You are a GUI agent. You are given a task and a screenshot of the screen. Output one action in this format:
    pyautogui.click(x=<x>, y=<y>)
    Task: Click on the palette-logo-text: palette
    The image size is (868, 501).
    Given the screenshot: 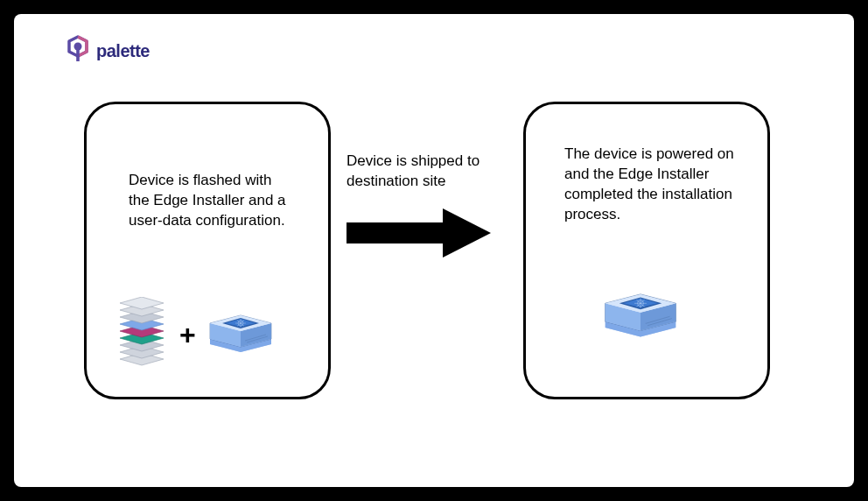 What is the action you would take?
    pyautogui.click(x=122, y=51)
    